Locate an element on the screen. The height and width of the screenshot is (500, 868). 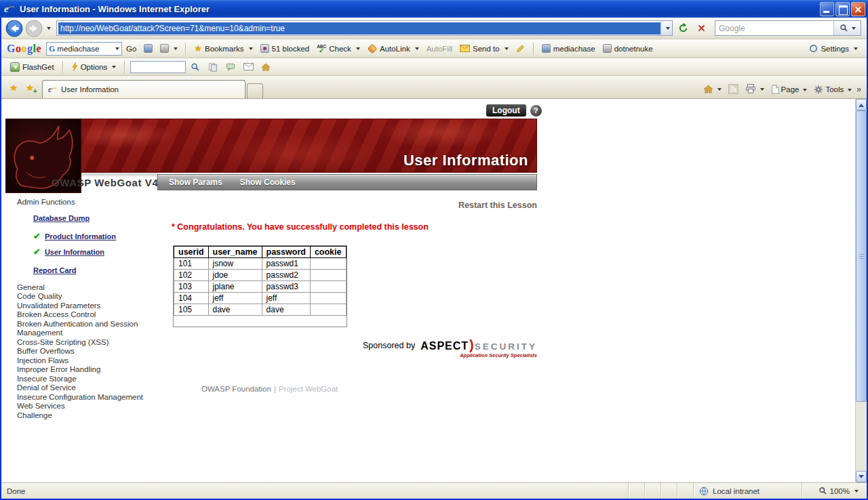
close-button is located at coordinates (859, 9).